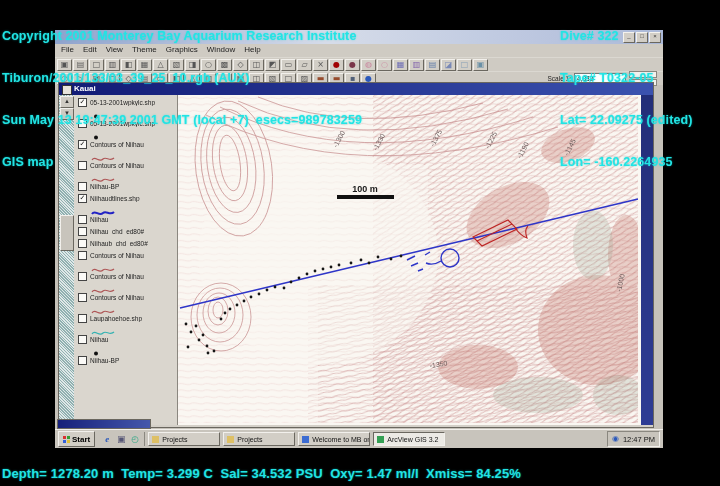 Image resolution: width=720 pixels, height=486 pixels. Describe the element at coordinates (448, 65) in the screenshot. I see `toolbar-button: ◪` at that location.